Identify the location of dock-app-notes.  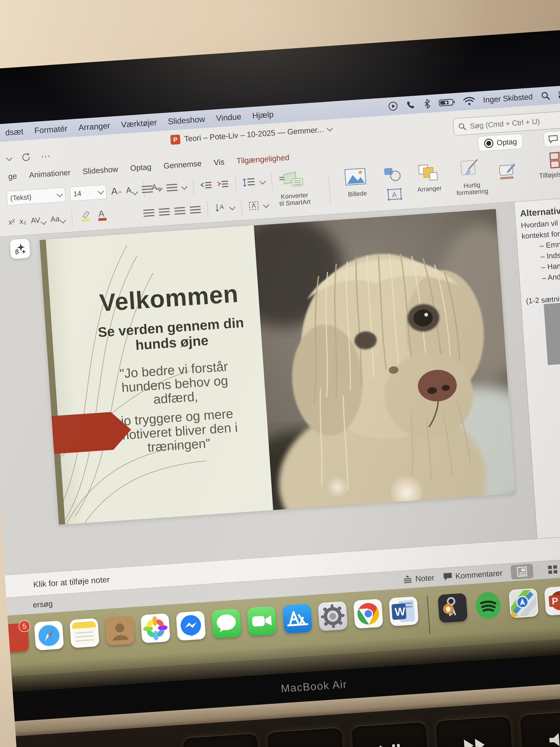
(84, 633).